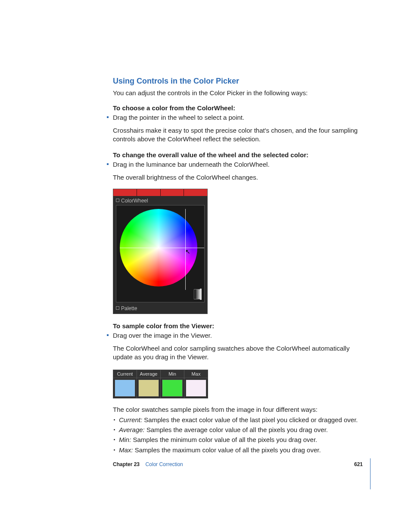 This screenshot has height=532, width=411. What do you see at coordinates (238, 135) in the screenshot?
I see `followup-paragraph: Crosshairs make it easy to spot the prec…` at bounding box center [238, 135].